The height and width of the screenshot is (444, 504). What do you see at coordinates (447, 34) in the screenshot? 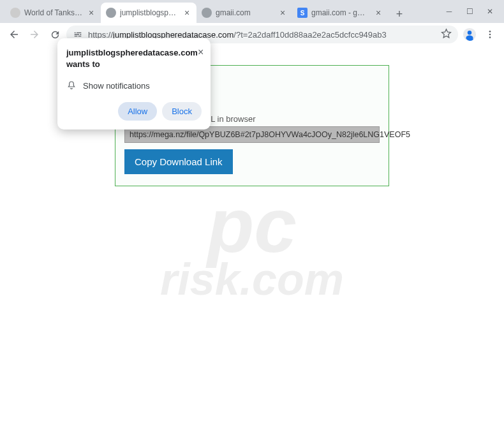
I see `bookmark-button` at bounding box center [447, 34].